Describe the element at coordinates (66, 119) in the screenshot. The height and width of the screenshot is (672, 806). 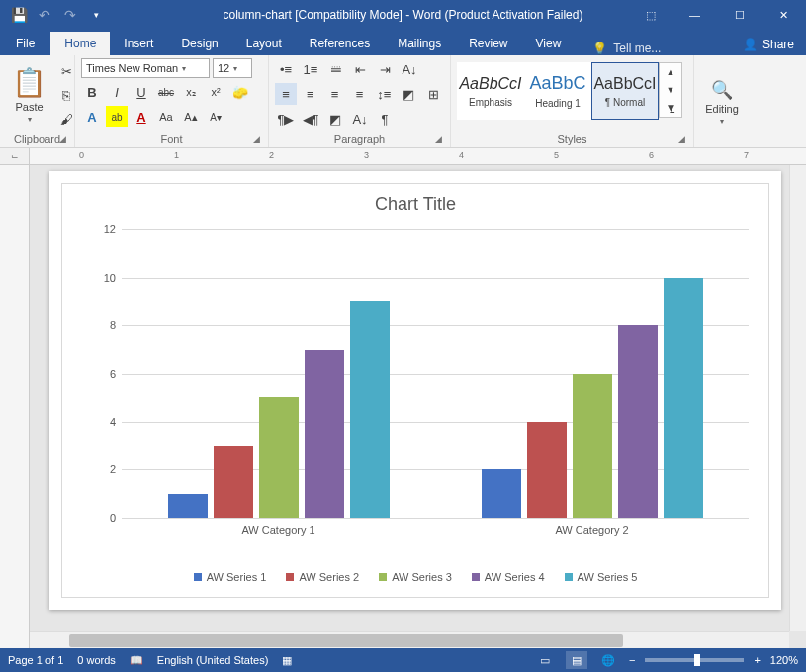
I see `format-painter-button: 🖌` at that location.